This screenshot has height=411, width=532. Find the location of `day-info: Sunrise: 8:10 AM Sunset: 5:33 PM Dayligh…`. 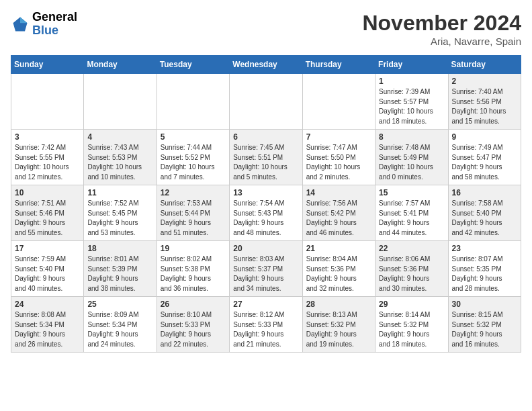

day-info: Sunrise: 8:10 AM Sunset: 5:33 PM Dayligh… is located at coordinates (193, 330).